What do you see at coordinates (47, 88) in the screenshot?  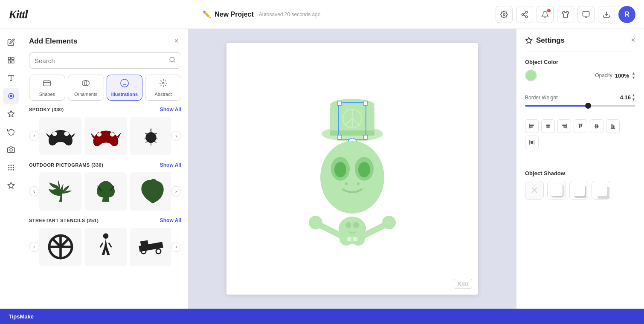 I see `tab-shapes: Shapes` at bounding box center [47, 88].